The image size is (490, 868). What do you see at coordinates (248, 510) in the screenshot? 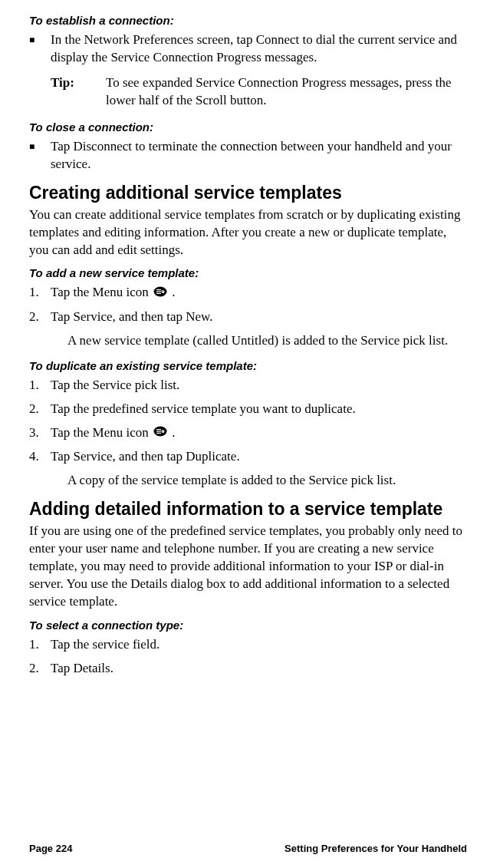
I see `section-heading-adding-detail: Adding detailed information to a service…` at bounding box center [248, 510].